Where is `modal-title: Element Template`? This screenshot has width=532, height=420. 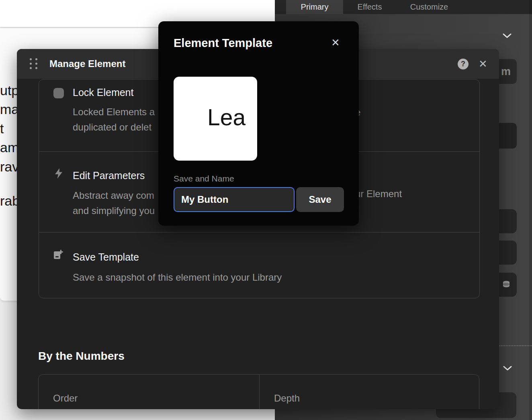
modal-title: Element Template is located at coordinates (223, 43).